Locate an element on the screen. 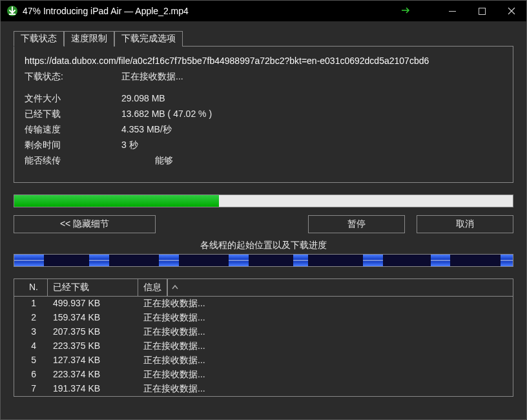  table-row: 1499.937 KB正在接收数据... is located at coordinates (264, 304).